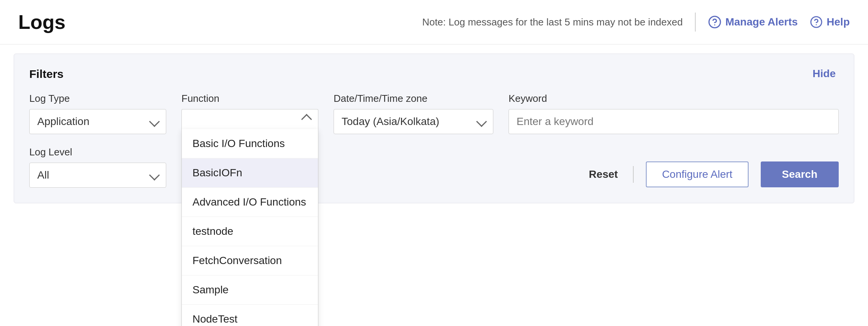 Image resolution: width=868 pixels, height=326 pixels. Describe the element at coordinates (390, 122) in the screenshot. I see `datetime-value: Today (Asia/Kolkata)` at that location.